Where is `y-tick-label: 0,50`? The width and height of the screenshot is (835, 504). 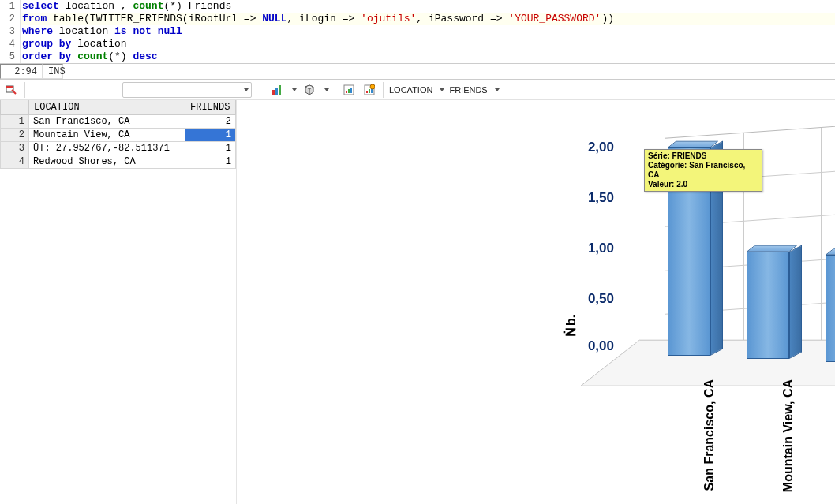 y-tick-label: 0,50 is located at coordinates (590, 299).